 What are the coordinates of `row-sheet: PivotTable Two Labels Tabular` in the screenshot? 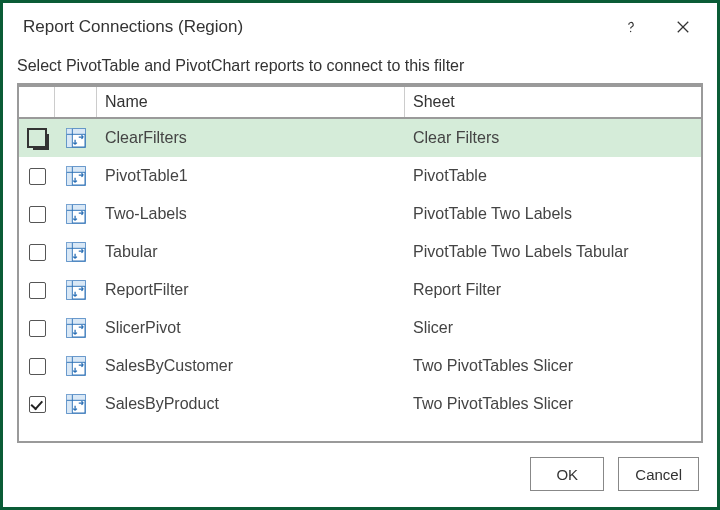 It's located at (553, 252).